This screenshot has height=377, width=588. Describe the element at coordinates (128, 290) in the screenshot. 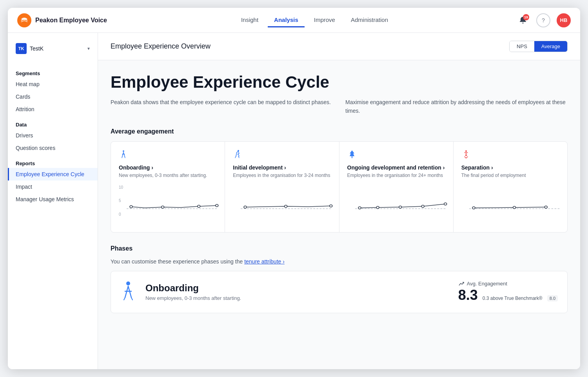

I see `onboarding-large-icon` at that location.